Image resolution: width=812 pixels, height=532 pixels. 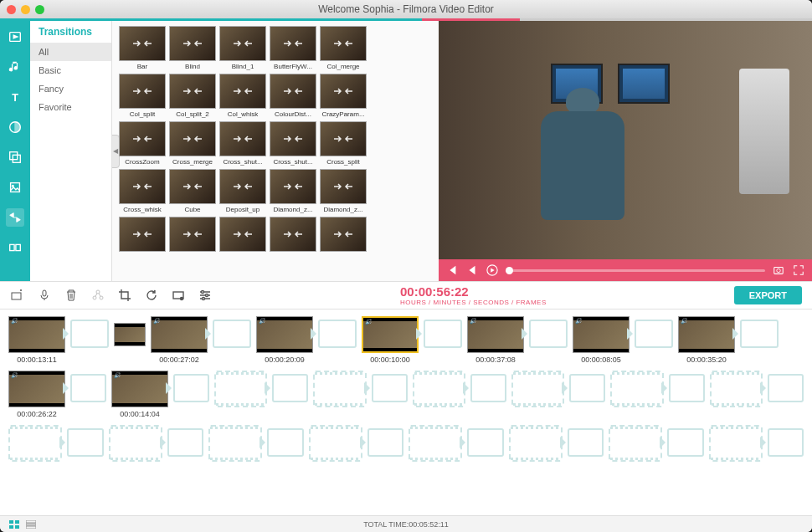 I want to click on transitions-icon, so click(x=15, y=217).